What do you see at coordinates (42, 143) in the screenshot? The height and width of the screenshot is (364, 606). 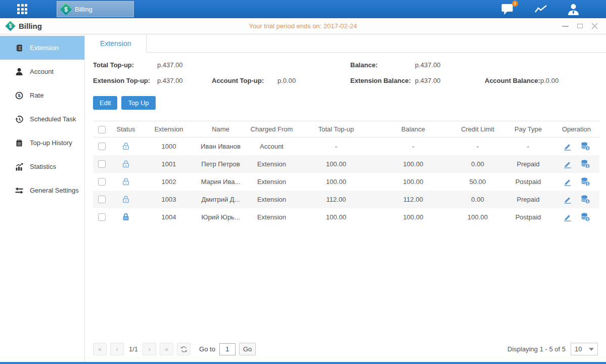 I see `sidebar-item-topup-history: Top-up History` at bounding box center [42, 143].